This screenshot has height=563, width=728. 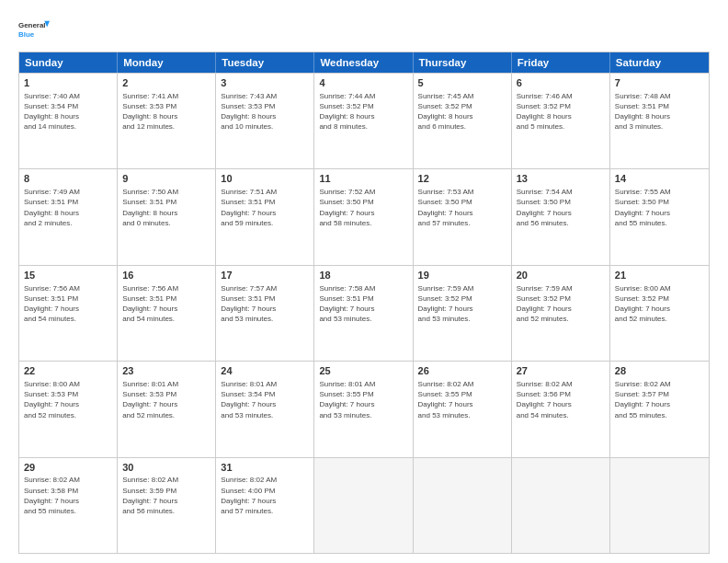 I want to click on day-number: 10, so click(x=265, y=178).